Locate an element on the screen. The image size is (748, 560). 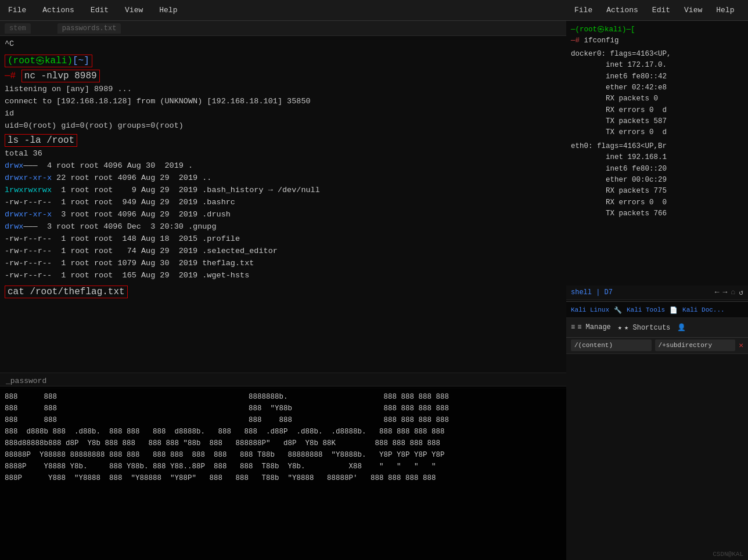
menu-actions: Actions is located at coordinates (58, 10).